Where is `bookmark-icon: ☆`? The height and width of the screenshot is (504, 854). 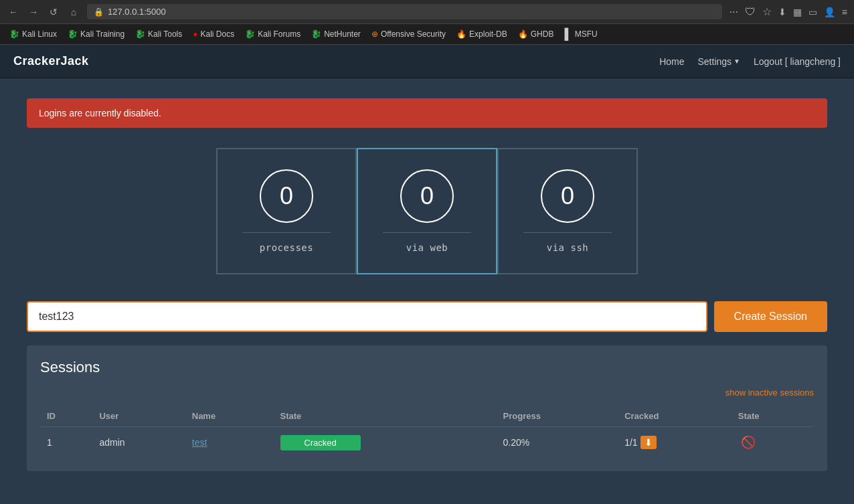
bookmark-icon: ☆ is located at coordinates (767, 12).